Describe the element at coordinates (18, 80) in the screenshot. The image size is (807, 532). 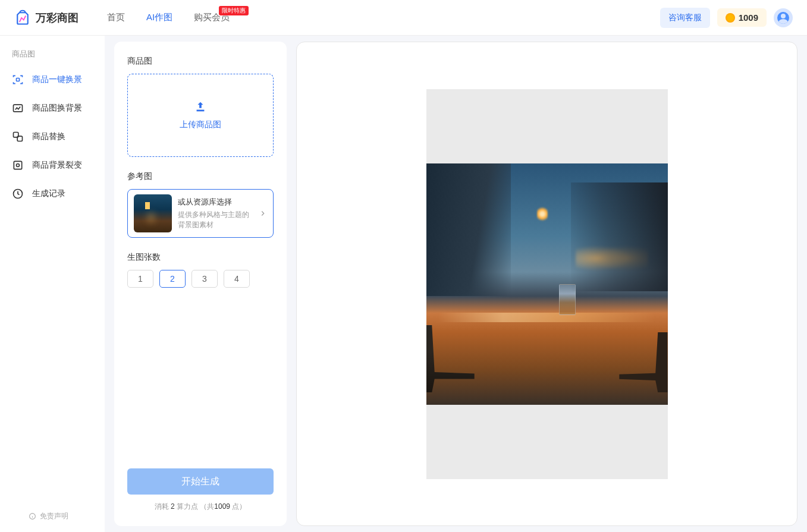
I see `scan-icon` at that location.